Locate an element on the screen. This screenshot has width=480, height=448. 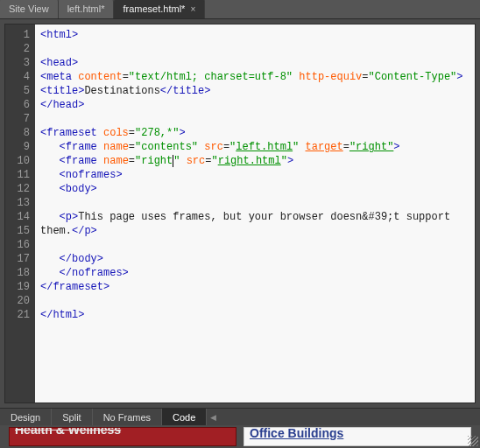
line-number: 16 is located at coordinates (18, 245).